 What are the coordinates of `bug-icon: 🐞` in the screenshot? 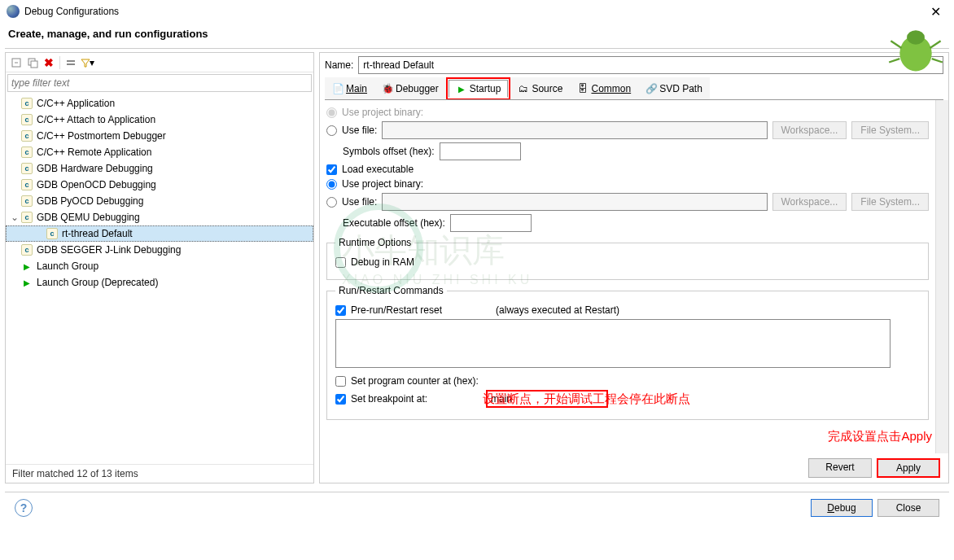 It's located at (387, 89).